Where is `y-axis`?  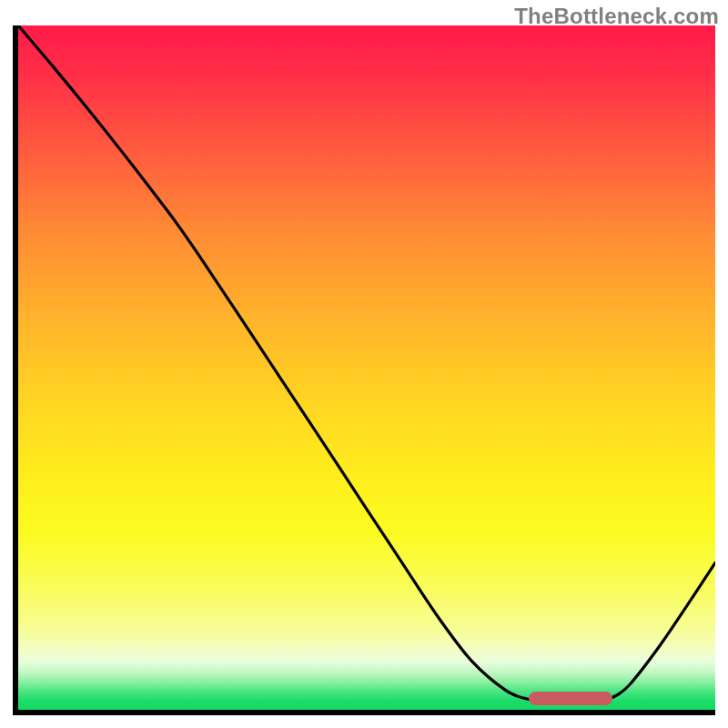 y-axis is located at coordinates (15, 370).